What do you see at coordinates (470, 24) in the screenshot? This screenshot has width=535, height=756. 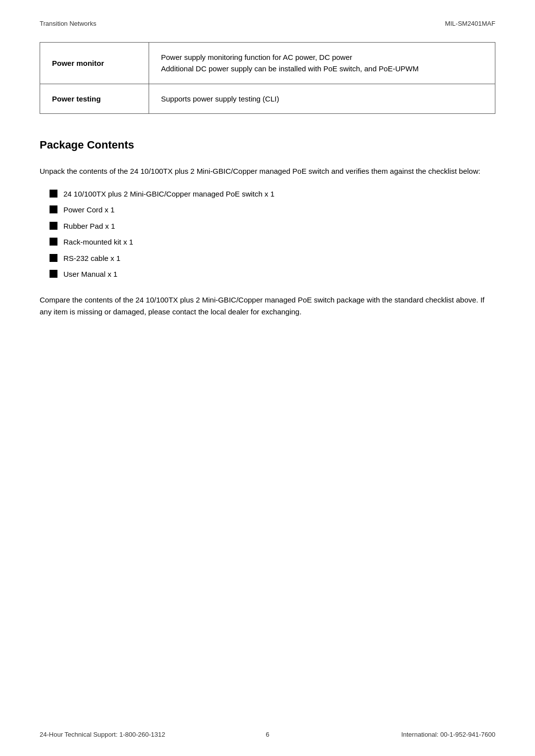 I see `header-right: MIL-SM2401MAF` at bounding box center [470, 24].